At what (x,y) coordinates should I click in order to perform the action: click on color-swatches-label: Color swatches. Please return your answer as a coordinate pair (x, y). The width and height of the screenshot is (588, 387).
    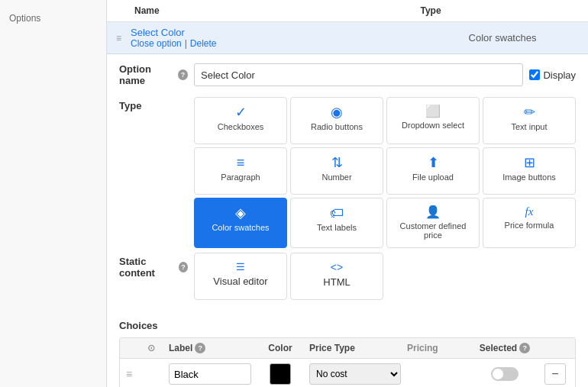
    Looking at the image, I should click on (240, 227).